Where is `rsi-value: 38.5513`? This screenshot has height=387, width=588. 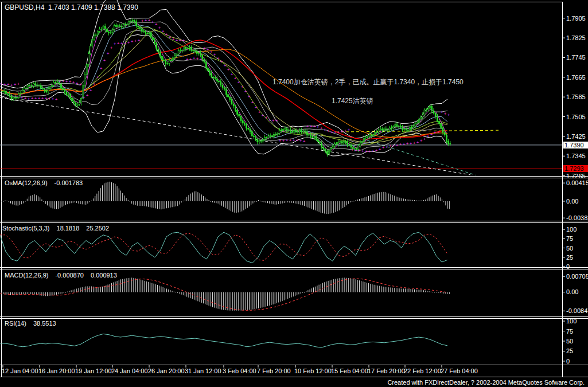
rsi-value: 38.5513 is located at coordinates (45, 323).